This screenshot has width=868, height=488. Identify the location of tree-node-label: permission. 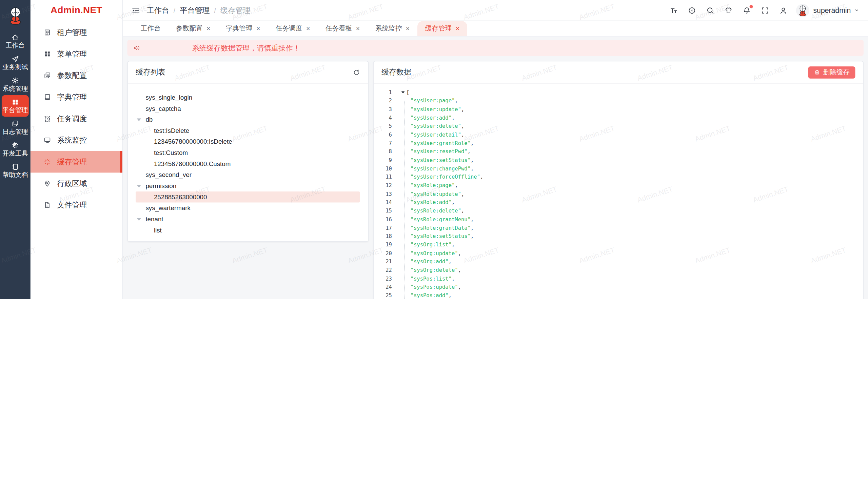
(161, 186).